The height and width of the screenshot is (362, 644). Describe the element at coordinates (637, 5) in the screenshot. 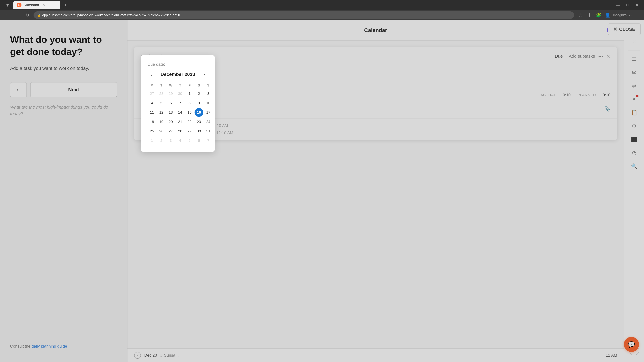

I see `window-close-btn: ✕` at that location.